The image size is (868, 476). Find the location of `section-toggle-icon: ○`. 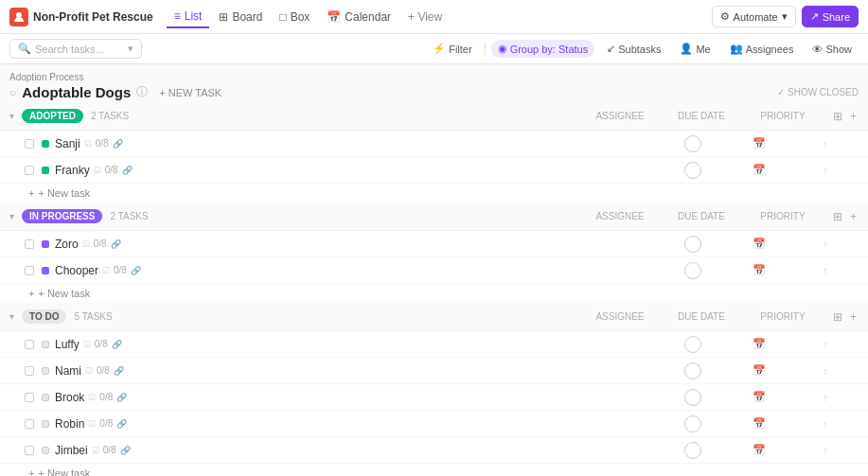

section-toggle-icon: ○ is located at coordinates (13, 93).